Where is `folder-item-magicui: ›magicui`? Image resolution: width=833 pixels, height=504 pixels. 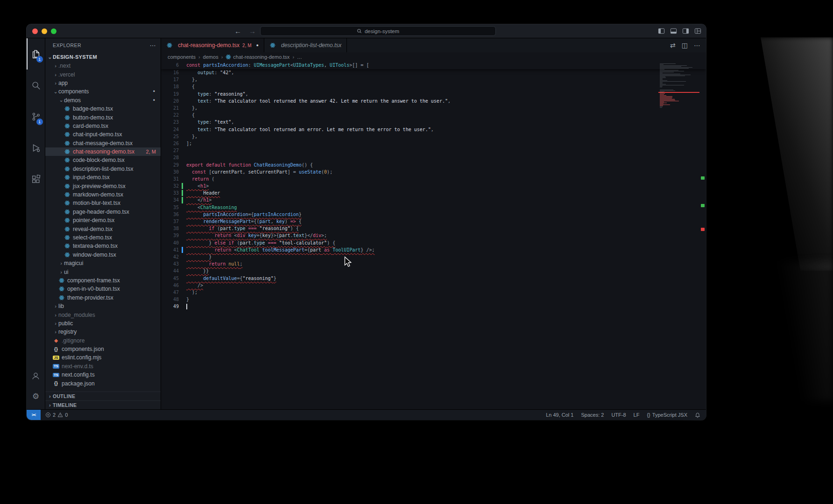
folder-item-magicui: ›magicui is located at coordinates (103, 263).